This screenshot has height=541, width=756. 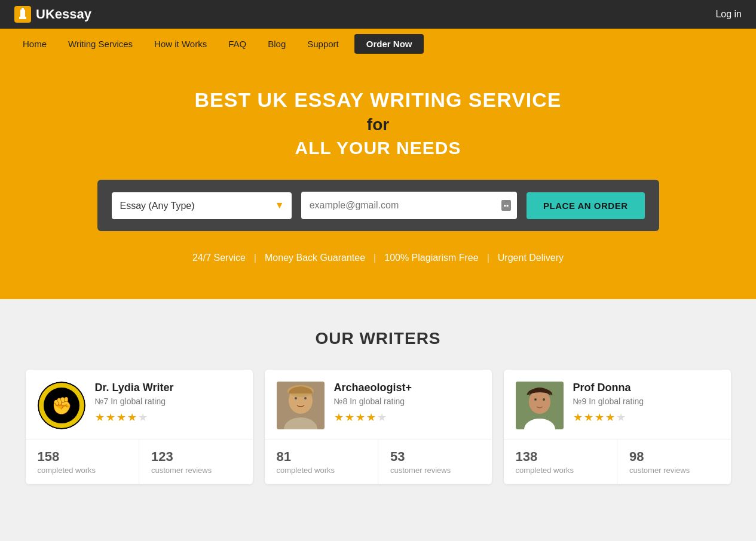 I want to click on email-field, so click(x=409, y=205).